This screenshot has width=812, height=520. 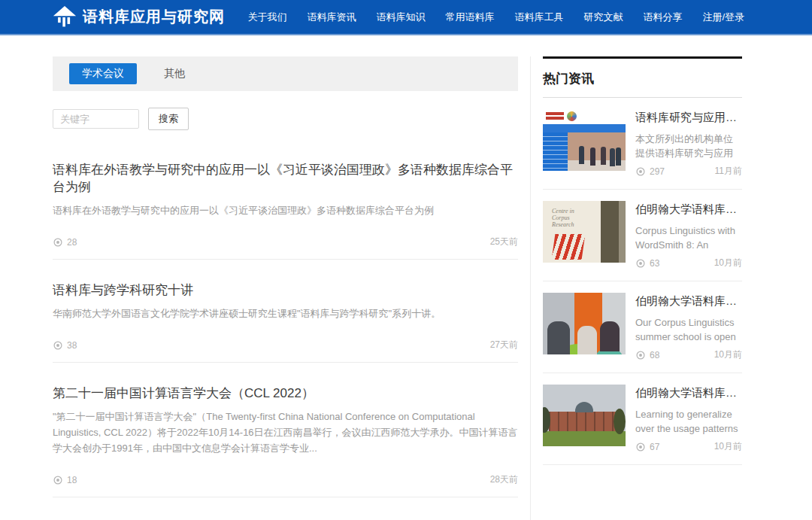 What do you see at coordinates (654, 263) in the screenshot?
I see `view-count-value: 63` at bounding box center [654, 263].